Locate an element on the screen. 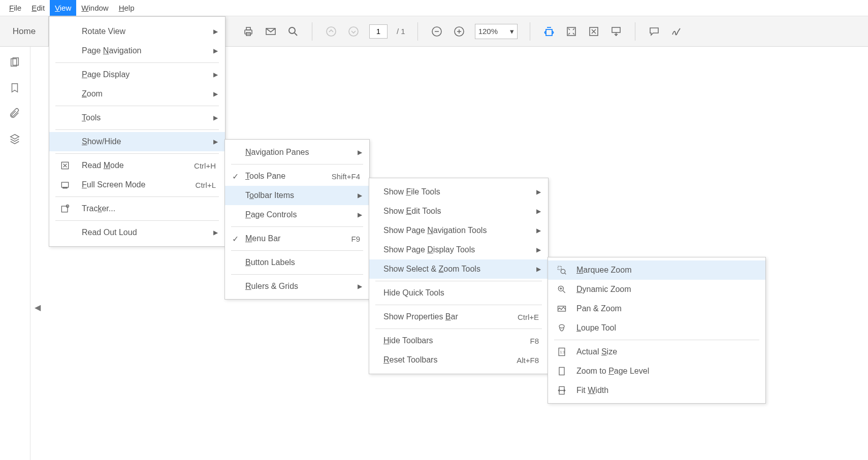 The width and height of the screenshot is (868, 460). view-dropdown: Rotate View▶ Page Navigation▶ Page Displ… is located at coordinates (137, 132).